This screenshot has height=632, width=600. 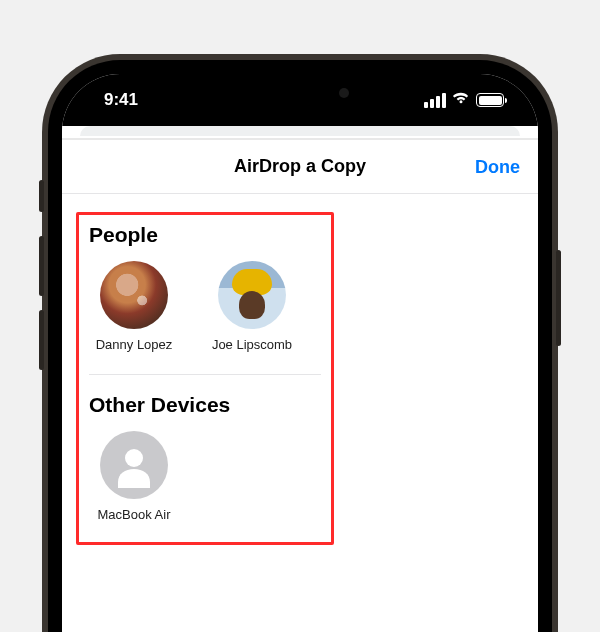 What do you see at coordinates (134, 465) in the screenshot?
I see `device-silhouette-icon` at bounding box center [134, 465].